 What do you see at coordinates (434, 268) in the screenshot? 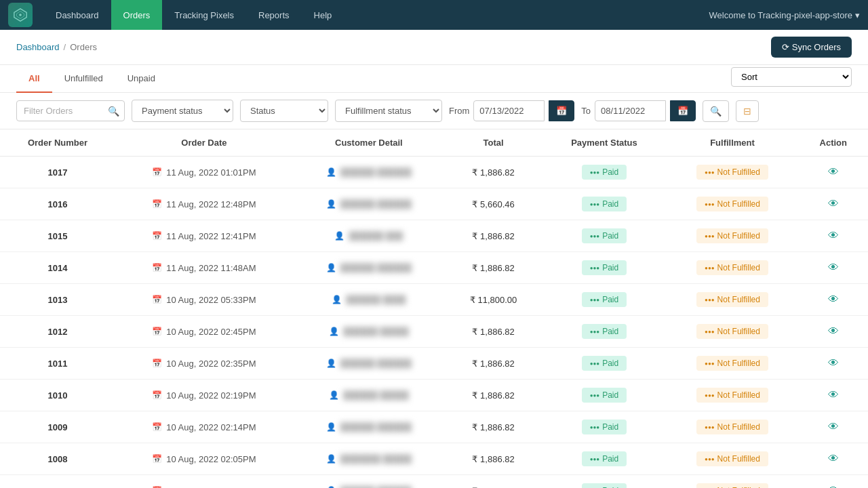
I see `table-row: 1014 📅 11 Aug, 2022 11:48AM 👤 ██████ ███…` at bounding box center [434, 268].